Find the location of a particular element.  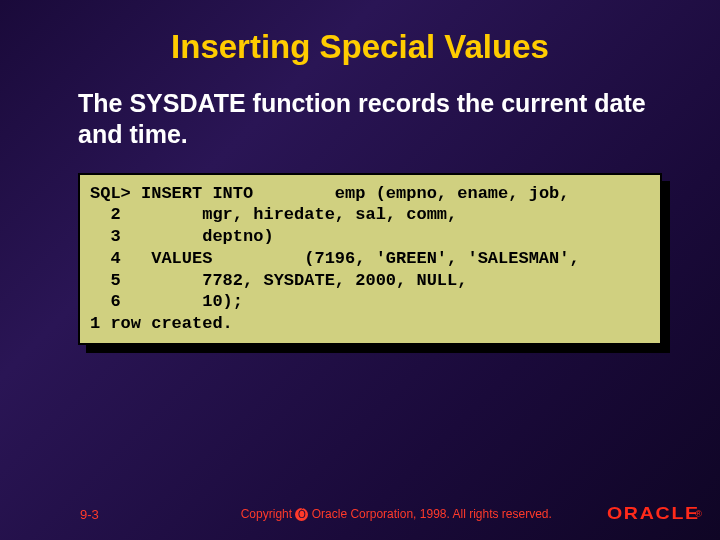

page-number: 9-3 is located at coordinates (130, 514).